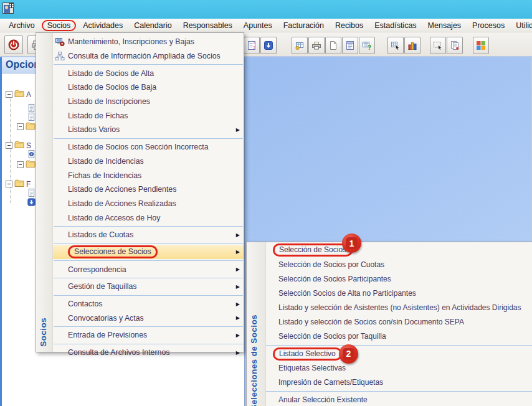  What do you see at coordinates (445, 26) in the screenshot?
I see `menubar-item-mensajes: Mensajes` at bounding box center [445, 26].